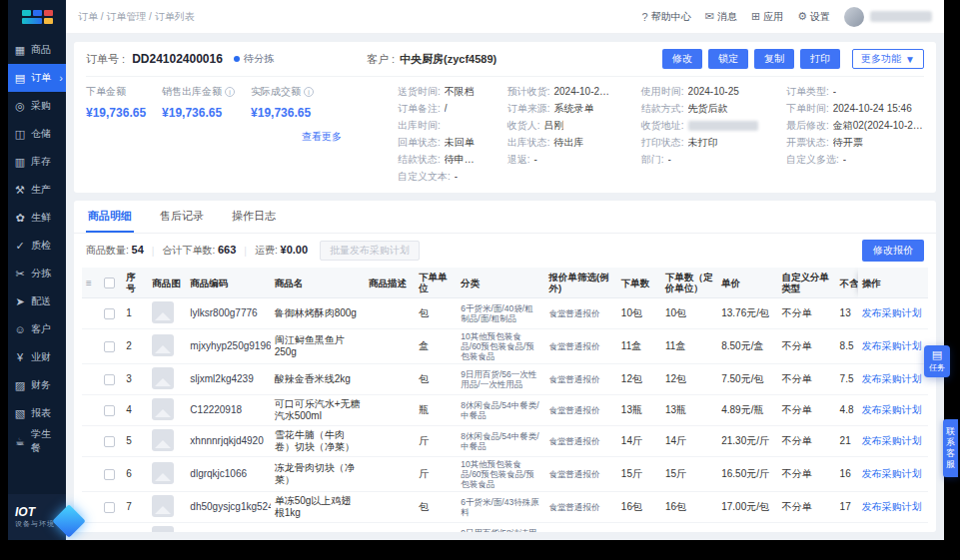 This screenshot has height=560, width=960. I want to click on more-actions-button: 更多功能 ▼, so click(888, 59).